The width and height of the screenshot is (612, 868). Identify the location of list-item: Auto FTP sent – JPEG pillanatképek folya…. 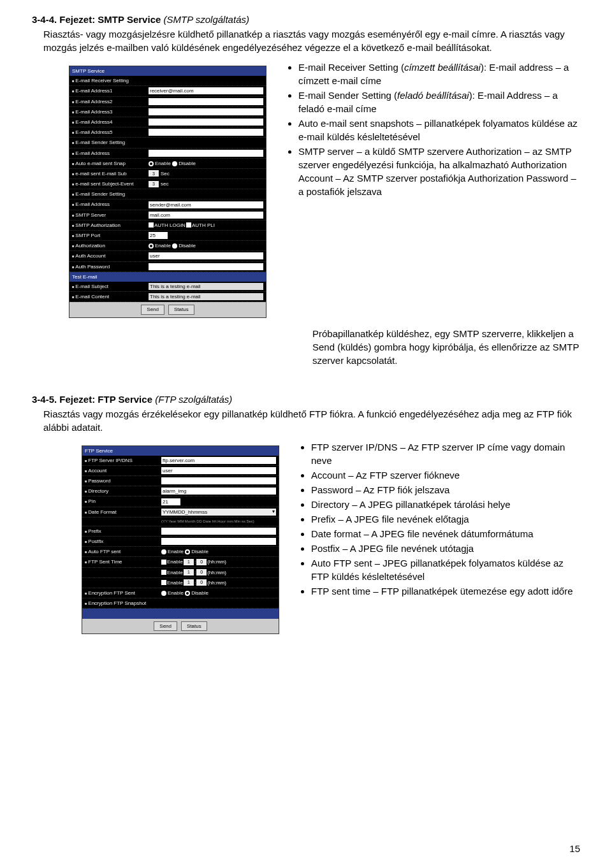
(446, 570).